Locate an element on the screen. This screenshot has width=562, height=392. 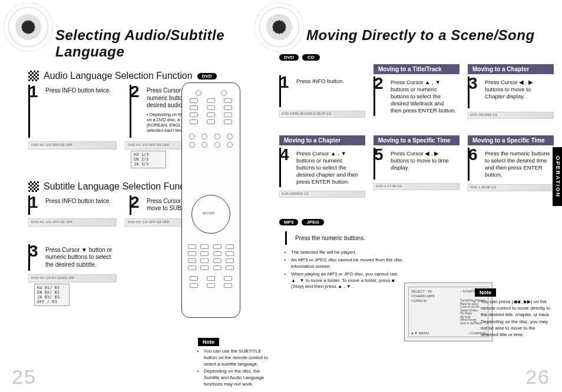
mp3-instruction-box: Press the numeric buttons. is located at coordinates (329, 238).